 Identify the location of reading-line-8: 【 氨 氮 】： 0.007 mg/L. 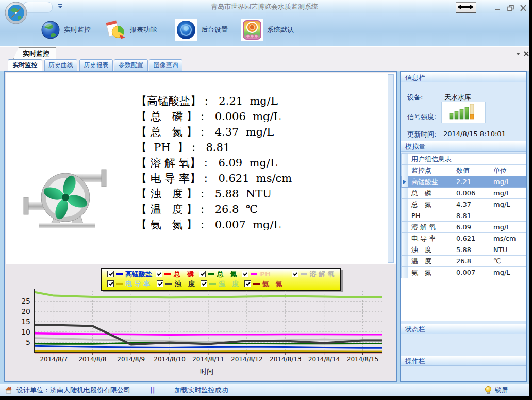
(214, 225).